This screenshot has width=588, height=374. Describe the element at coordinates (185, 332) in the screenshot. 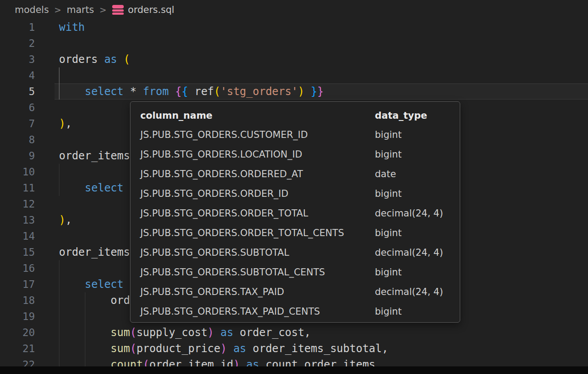

I see `code-text: sum(supply_cost) as order_cost,` at that location.